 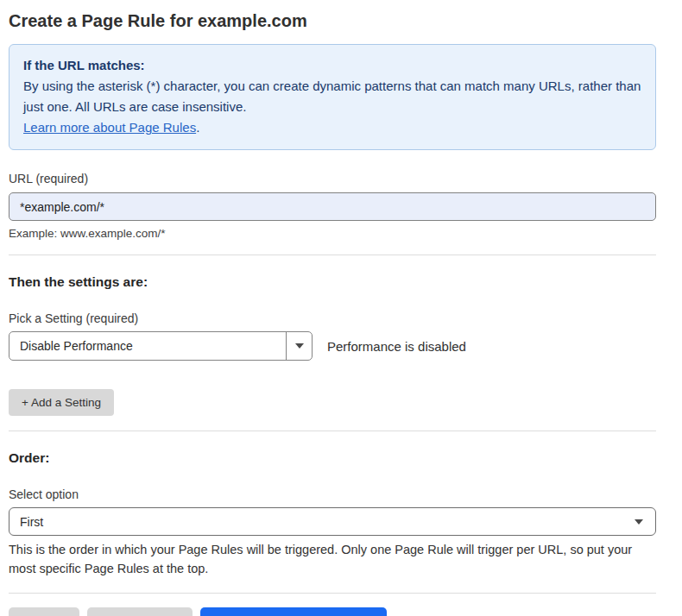 I want to click on link-suffix: ., so click(x=198, y=128).